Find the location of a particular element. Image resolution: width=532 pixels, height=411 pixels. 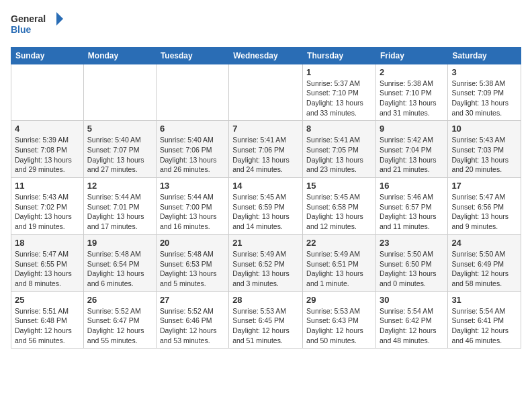

day-number: 13 is located at coordinates (192, 185).